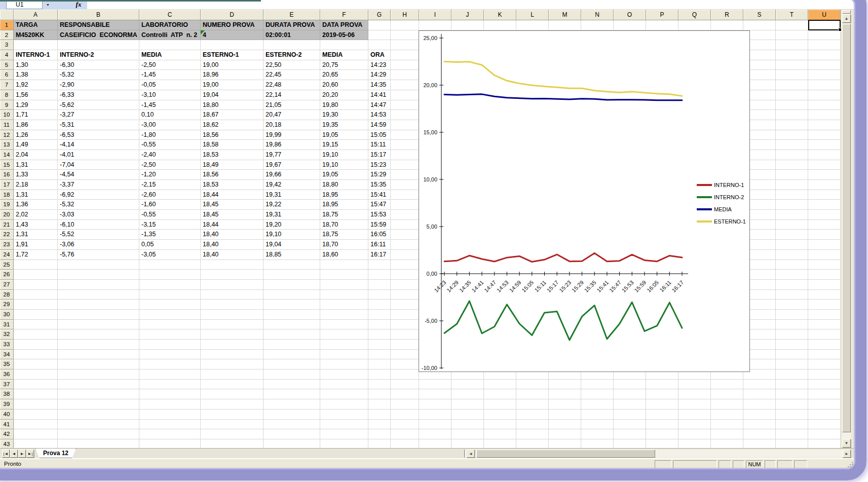 Image resolution: width=868 pixels, height=482 pixels. Describe the element at coordinates (824, 255) in the screenshot. I see `cell-U24` at that location.